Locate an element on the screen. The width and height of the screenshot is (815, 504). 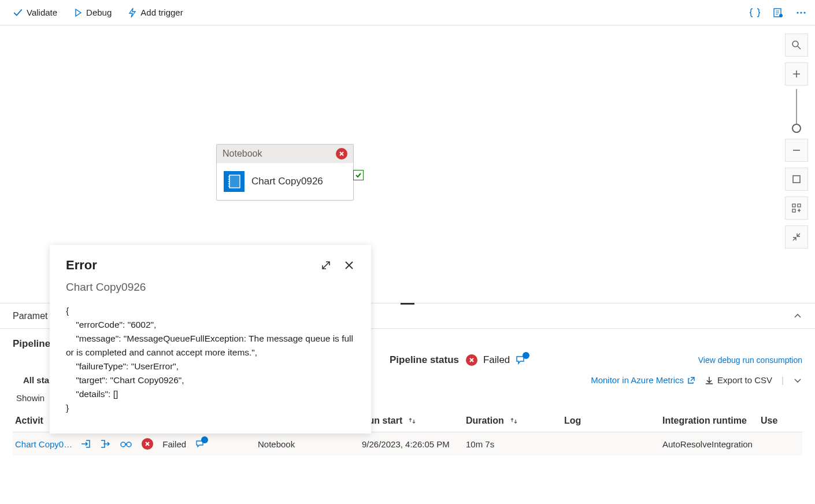
error-body: { "errorCode": "6002", "message": "Messa… is located at coordinates (210, 360).